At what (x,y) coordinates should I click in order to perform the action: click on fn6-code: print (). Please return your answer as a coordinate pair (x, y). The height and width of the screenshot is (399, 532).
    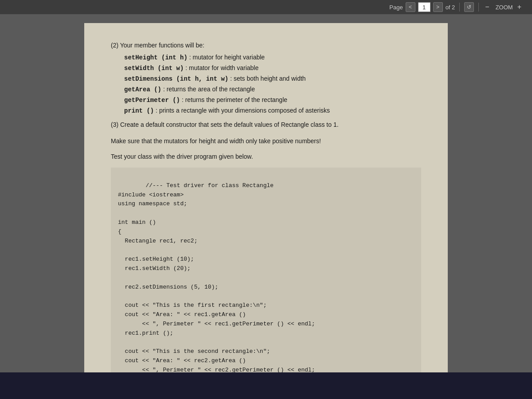
    Looking at the image, I should click on (139, 111).